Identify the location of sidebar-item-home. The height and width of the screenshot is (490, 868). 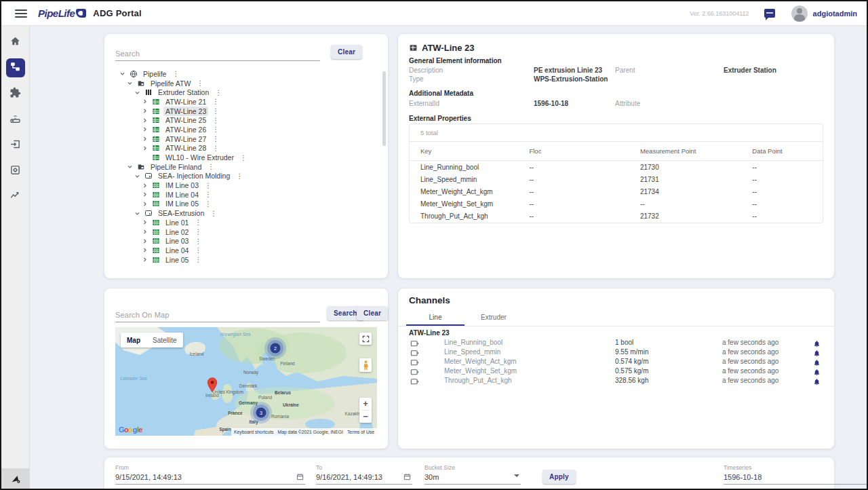
(16, 42).